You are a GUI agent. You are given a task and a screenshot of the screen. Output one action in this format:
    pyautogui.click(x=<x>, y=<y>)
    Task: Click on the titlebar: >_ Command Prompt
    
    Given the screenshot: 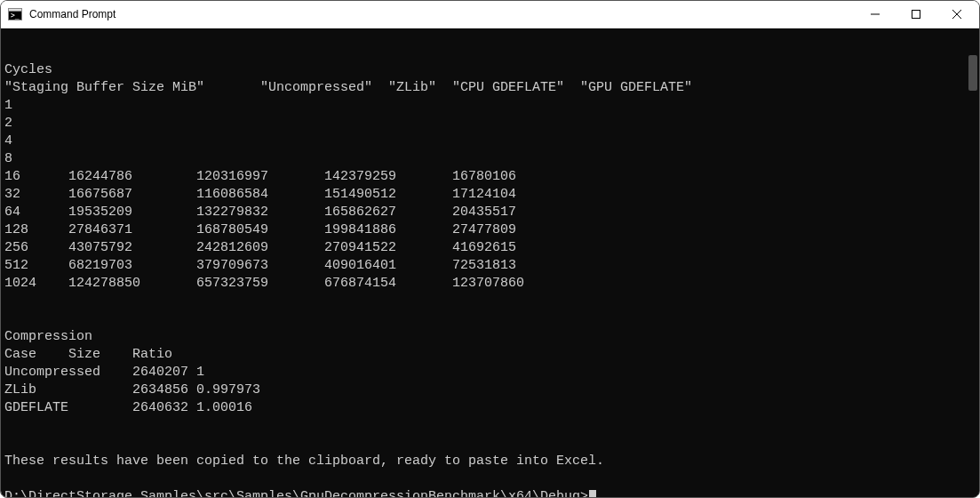 What is the action you would take?
    pyautogui.click(x=490, y=14)
    